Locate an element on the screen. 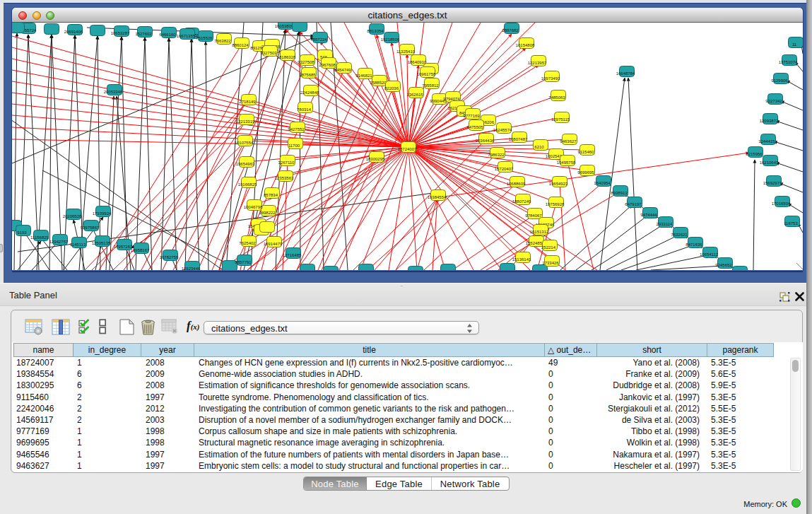 Image resolution: width=812 pixels, height=514 pixels. svg-text: 9129906 is located at coordinates (779, 81).